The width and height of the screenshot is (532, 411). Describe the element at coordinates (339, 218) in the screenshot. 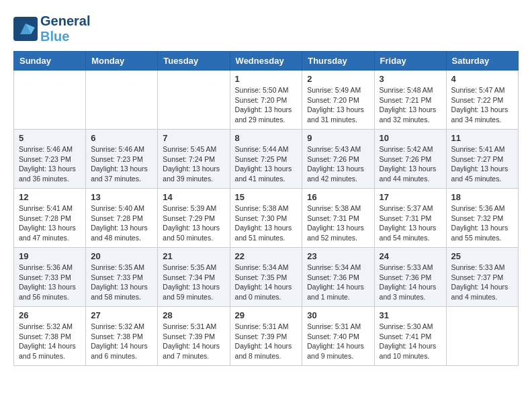

I see `calendar-cell: 16Sunrise: 5:38 AM Sunset: 7:31 PM Dayli…` at that location.